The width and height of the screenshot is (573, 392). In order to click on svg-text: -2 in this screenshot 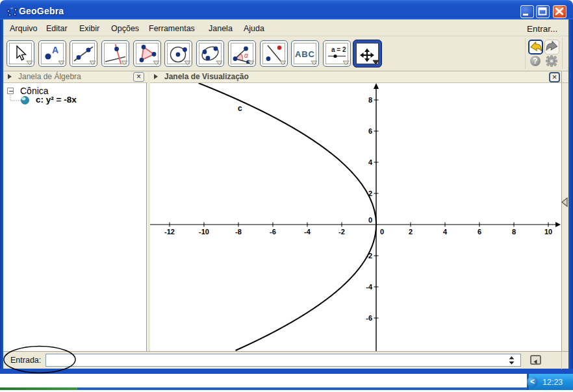, I will do `click(342, 232)`.